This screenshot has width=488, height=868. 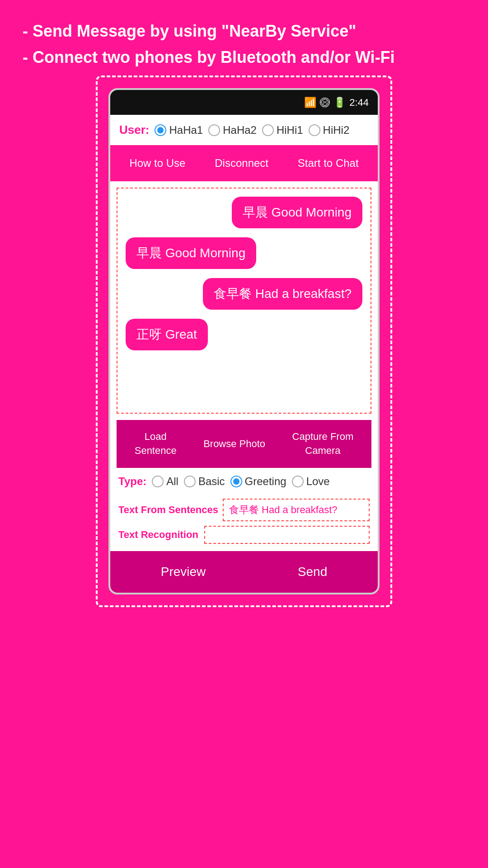 What do you see at coordinates (336, 103) in the screenshot?
I see `status-icons: 📶 ⨷ 🔋 2:44` at bounding box center [336, 103].